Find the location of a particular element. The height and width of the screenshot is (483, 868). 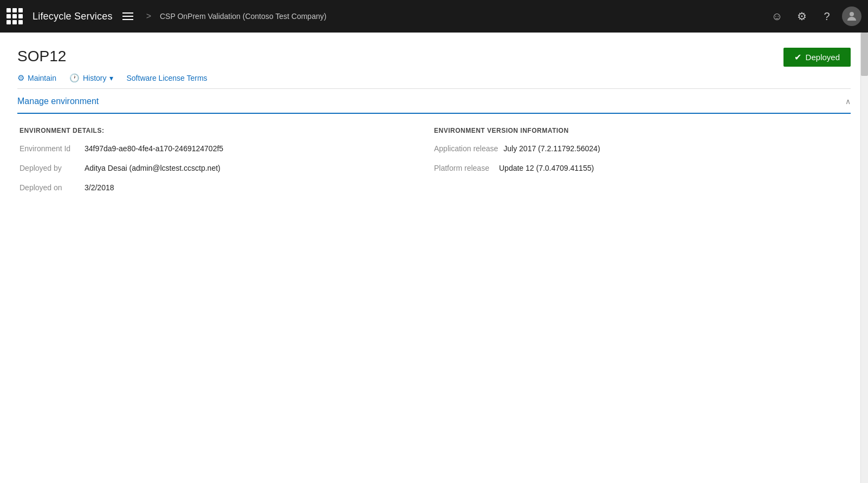

application-release-row: Application release July 2017 (7.2.11792… is located at coordinates (642, 149).